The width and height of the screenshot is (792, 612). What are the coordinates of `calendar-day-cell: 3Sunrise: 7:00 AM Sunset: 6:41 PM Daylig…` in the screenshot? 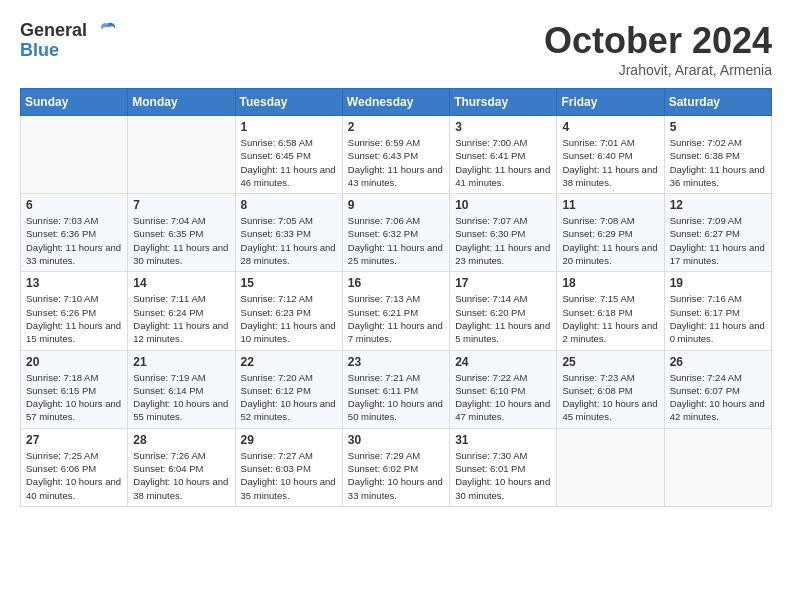 It's located at (504, 155).